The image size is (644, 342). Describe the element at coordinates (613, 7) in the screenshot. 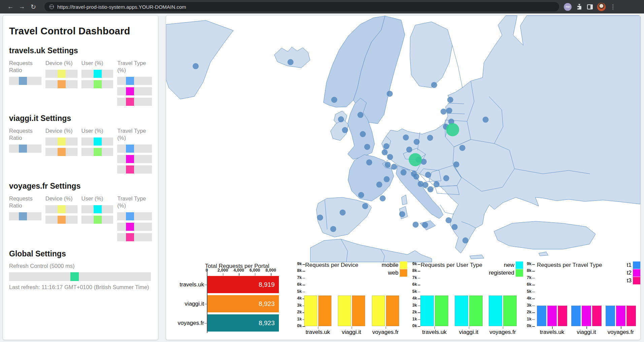

I see `browser-menu-icon: ⋮` at that location.